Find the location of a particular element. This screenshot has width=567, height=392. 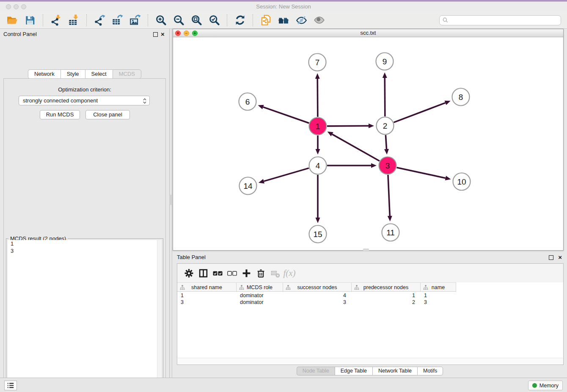

horizontal-split-handle is located at coordinates (366, 250).